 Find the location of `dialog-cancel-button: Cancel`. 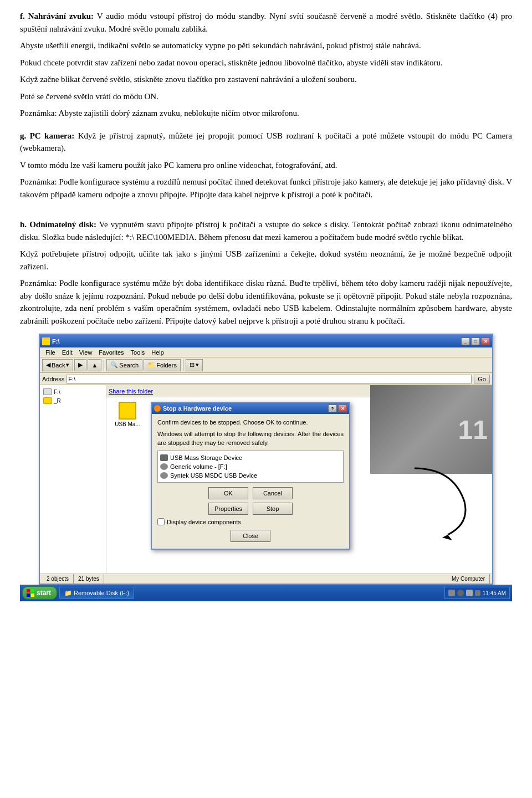

dialog-cancel-button: Cancel is located at coordinates (273, 493).